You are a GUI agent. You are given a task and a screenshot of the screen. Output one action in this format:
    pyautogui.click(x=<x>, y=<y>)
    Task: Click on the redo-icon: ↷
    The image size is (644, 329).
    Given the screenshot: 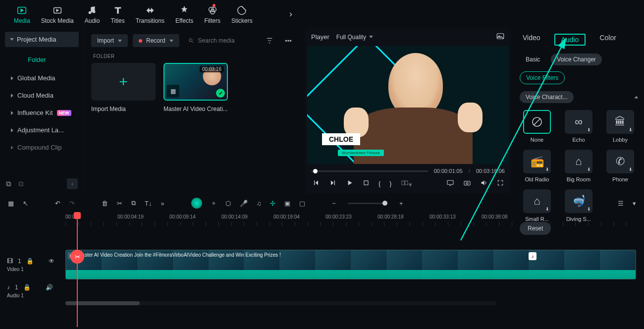 What is the action you would take?
    pyautogui.click(x=72, y=203)
    